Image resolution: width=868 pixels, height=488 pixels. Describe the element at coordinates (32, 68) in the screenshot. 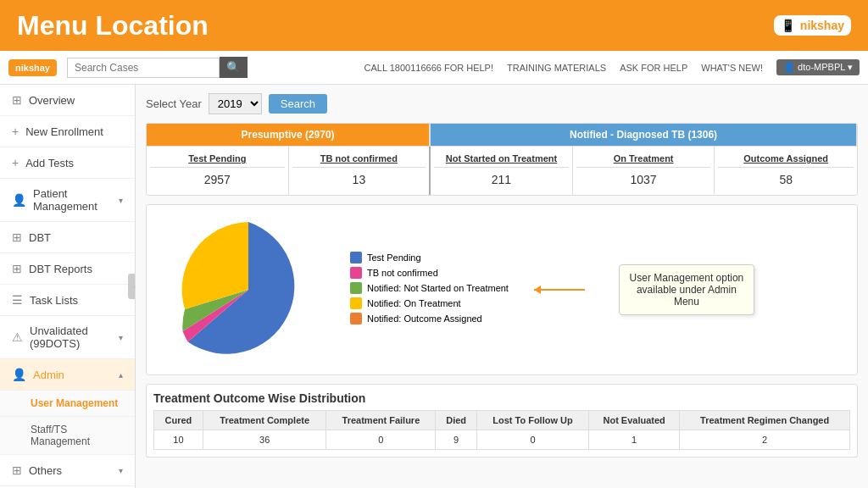

I see `nav-logo: nikshay` at that location.